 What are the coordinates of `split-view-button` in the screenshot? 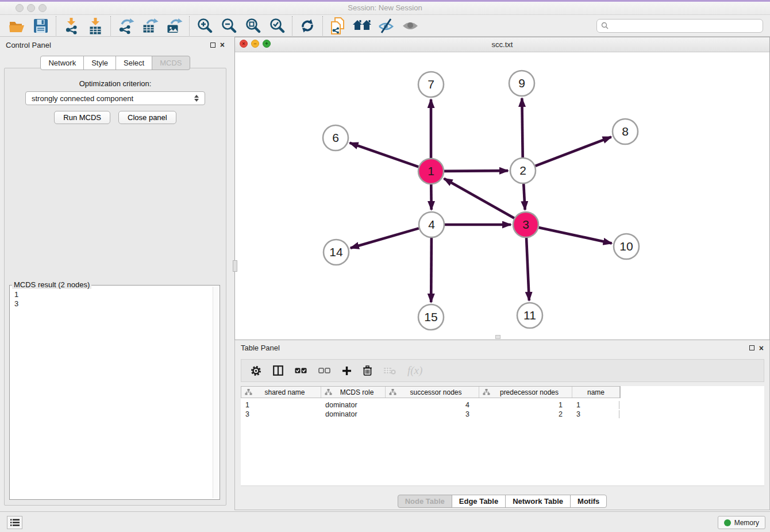 It's located at (278, 371).